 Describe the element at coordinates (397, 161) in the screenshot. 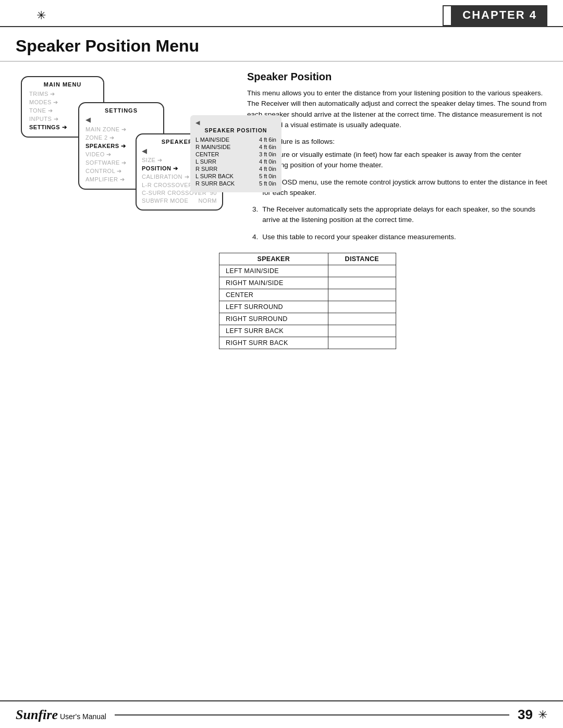

I see `list-item: 1. Measure or visually estimate (in feet…` at that location.